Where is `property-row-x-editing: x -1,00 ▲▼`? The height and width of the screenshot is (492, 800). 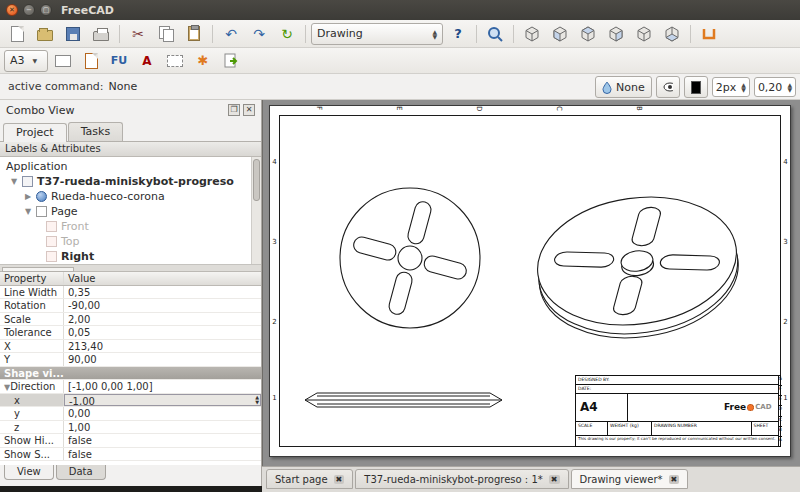
property-row-x-editing: x -1,00 ▲▼ is located at coordinates (130, 401).